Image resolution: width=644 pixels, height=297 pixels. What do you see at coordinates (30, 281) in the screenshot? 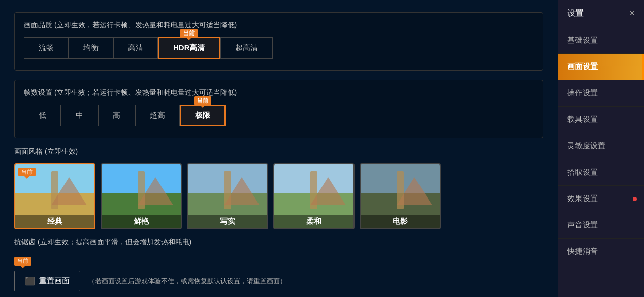
I see `reset-icon: ⬛` at bounding box center [30, 281].